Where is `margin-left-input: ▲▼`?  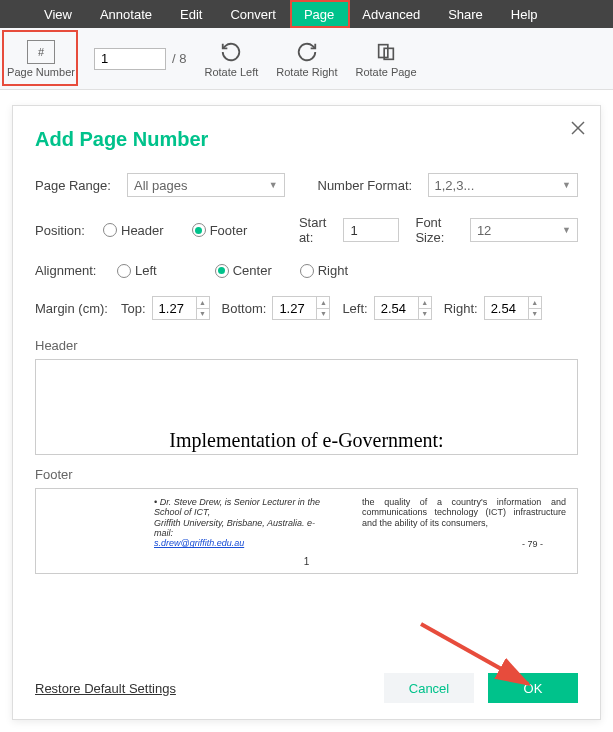 margin-left-input: ▲▼ is located at coordinates (403, 308).